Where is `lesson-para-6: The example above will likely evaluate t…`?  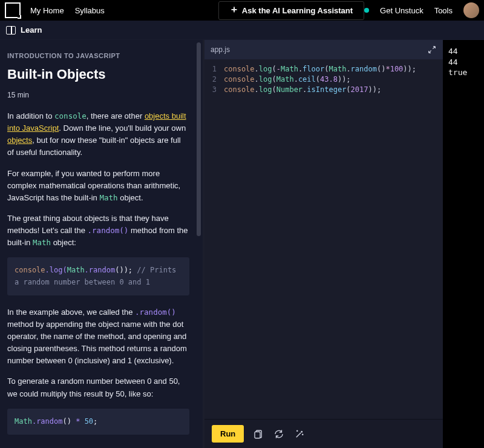 lesson-para-6: The example above will likely evaluate t… is located at coordinates (98, 447).